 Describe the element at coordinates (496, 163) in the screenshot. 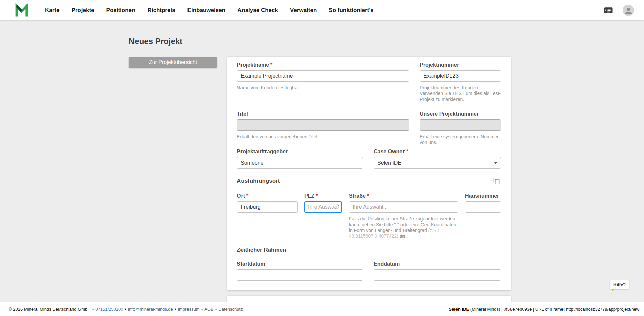

I see `chevron-down-icon` at that location.